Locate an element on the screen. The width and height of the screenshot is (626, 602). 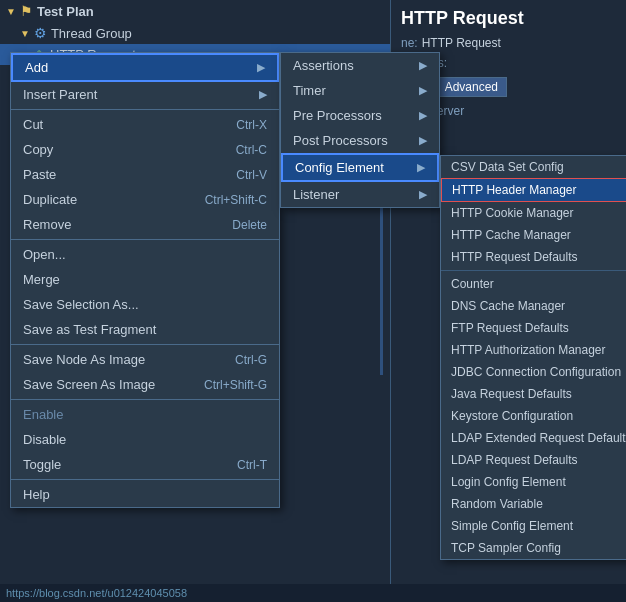
shortcut-remove: Delete is located at coordinates (250, 225).